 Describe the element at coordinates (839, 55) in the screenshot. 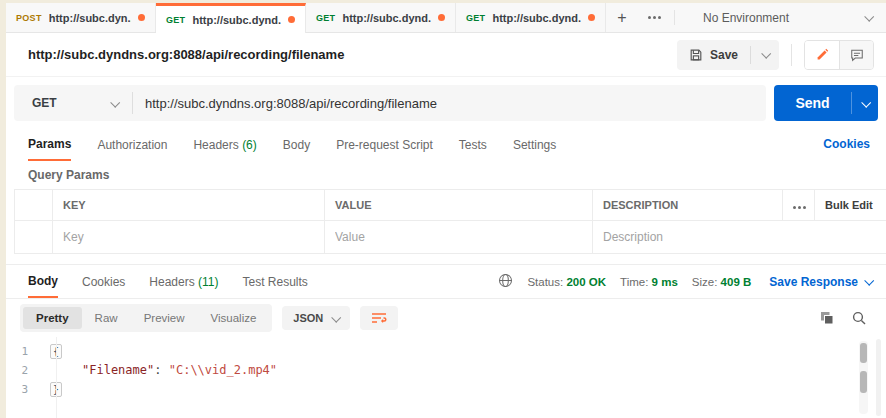

I see `edit-comment-group` at that location.